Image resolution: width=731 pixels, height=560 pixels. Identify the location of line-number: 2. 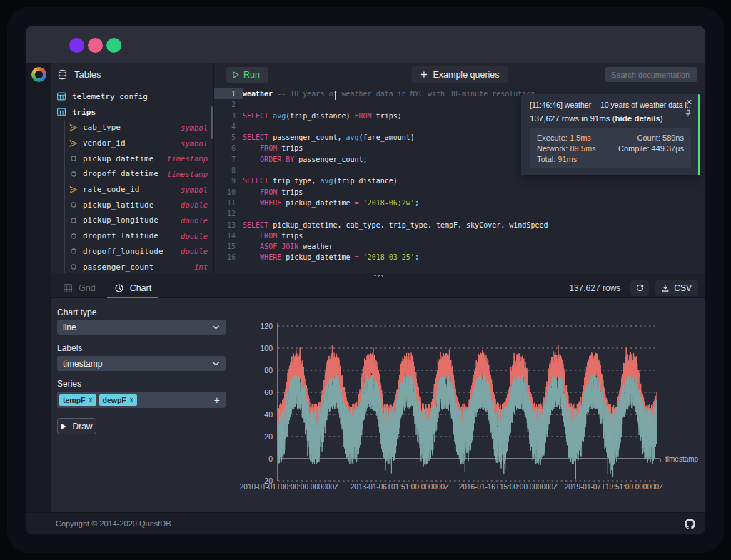
(228, 104).